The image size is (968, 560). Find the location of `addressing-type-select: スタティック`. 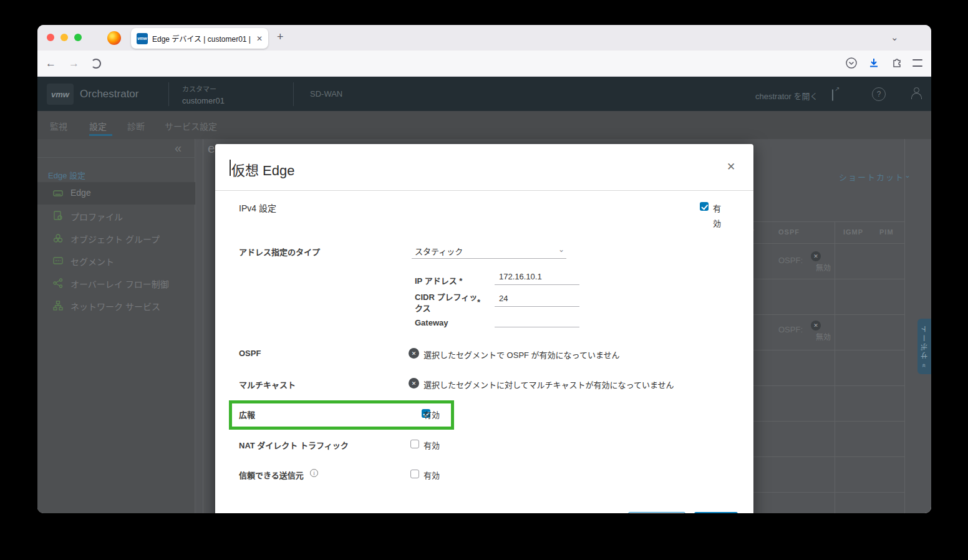

addressing-type-select: スタティック is located at coordinates (439, 251).